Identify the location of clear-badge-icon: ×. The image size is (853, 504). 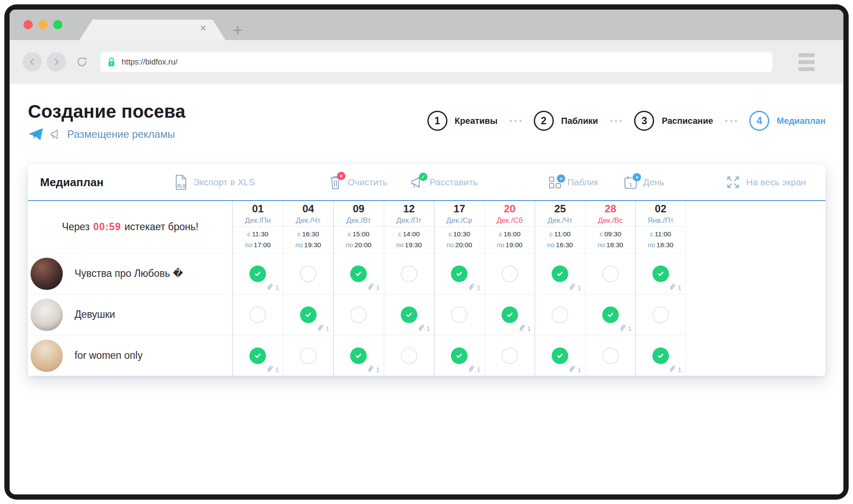
(341, 176).